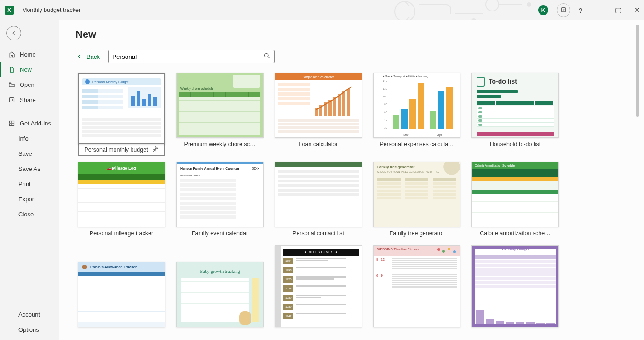 The height and width of the screenshot is (340, 644). Describe the element at coordinates (29, 184) in the screenshot. I see `sidebar-item-print: Print` at that location.